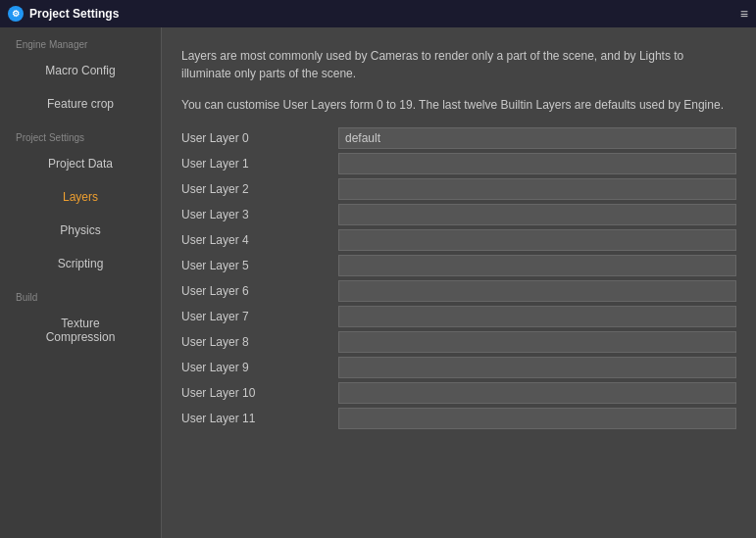 This screenshot has width=756, height=538. Describe the element at coordinates (260, 240) in the screenshot. I see `layer-label-4: User Layer 4` at that location.